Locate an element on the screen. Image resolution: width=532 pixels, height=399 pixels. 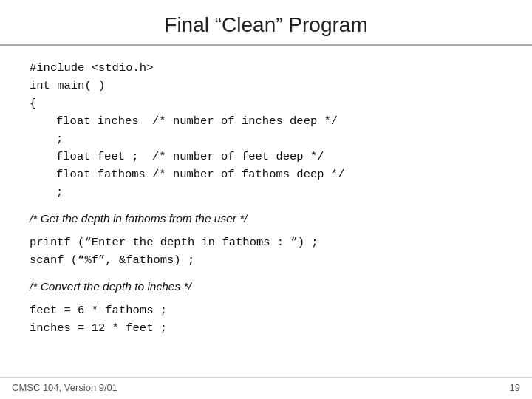
indent-spacer2 is located at coordinates (43, 157).